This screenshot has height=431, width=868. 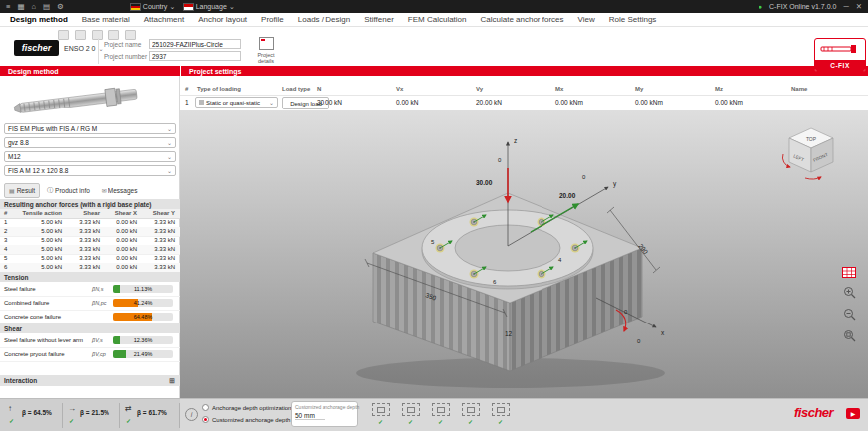 I want to click on load-my-value: 0.00 kNm, so click(x=649, y=102).